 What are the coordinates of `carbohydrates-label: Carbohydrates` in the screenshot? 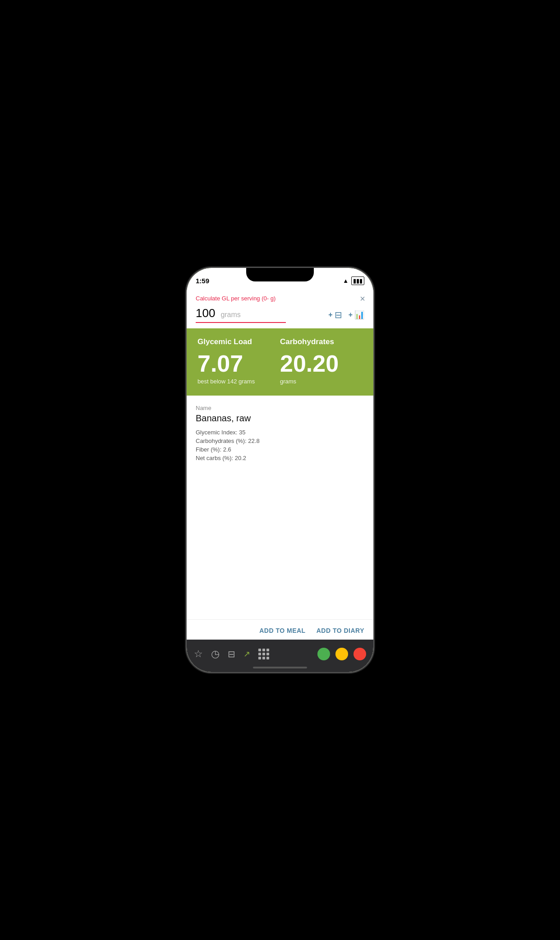 It's located at (321, 342).